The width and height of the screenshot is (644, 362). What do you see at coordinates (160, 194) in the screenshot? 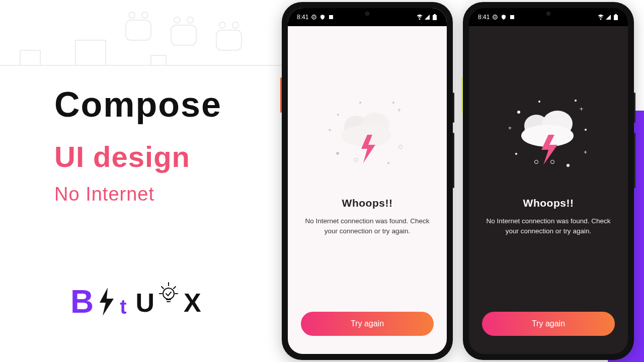
I see `headline-line-3: No Internet` at bounding box center [160, 194].